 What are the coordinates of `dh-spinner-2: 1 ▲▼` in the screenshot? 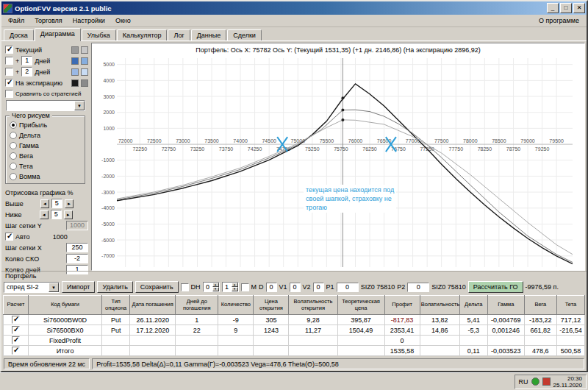 It's located at (231, 287).